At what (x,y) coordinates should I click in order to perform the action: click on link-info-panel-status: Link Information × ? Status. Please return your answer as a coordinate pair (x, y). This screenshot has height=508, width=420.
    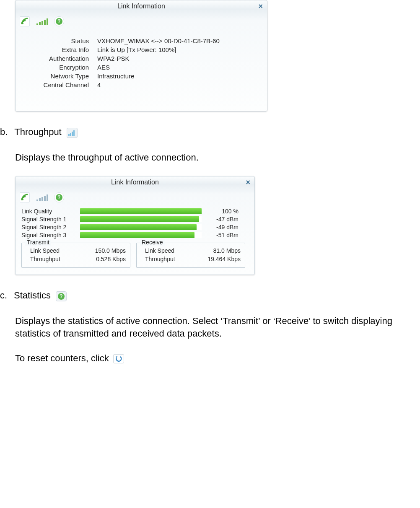
    Looking at the image, I should click on (141, 56).